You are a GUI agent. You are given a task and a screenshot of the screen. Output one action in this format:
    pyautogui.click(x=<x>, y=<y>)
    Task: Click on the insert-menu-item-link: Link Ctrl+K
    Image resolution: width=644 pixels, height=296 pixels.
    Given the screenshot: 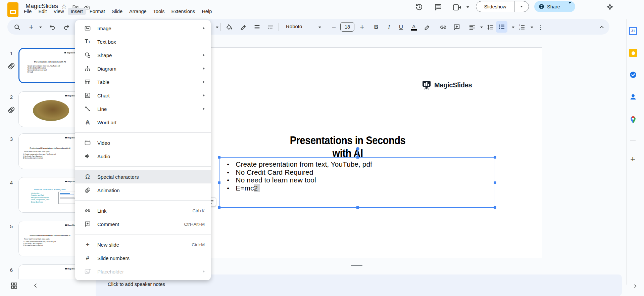 What is the action you would take?
    pyautogui.click(x=143, y=211)
    